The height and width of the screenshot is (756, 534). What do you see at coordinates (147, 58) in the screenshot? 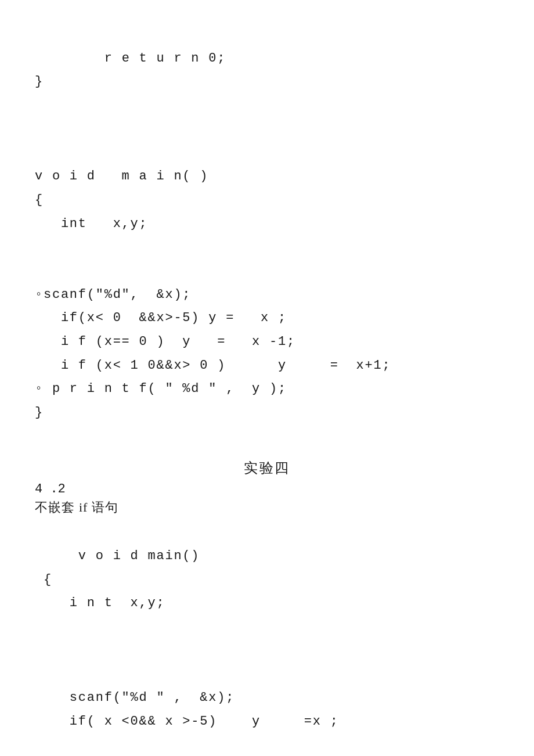
I see `code-line-return: r e t u r n 0;` at bounding box center [147, 58].